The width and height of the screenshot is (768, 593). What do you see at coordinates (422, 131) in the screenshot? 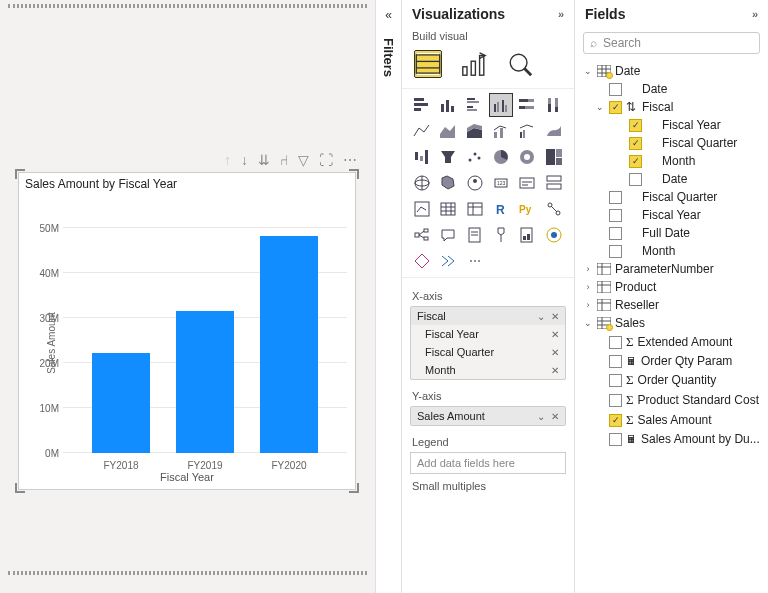
I see `viz-line` at bounding box center [422, 131].